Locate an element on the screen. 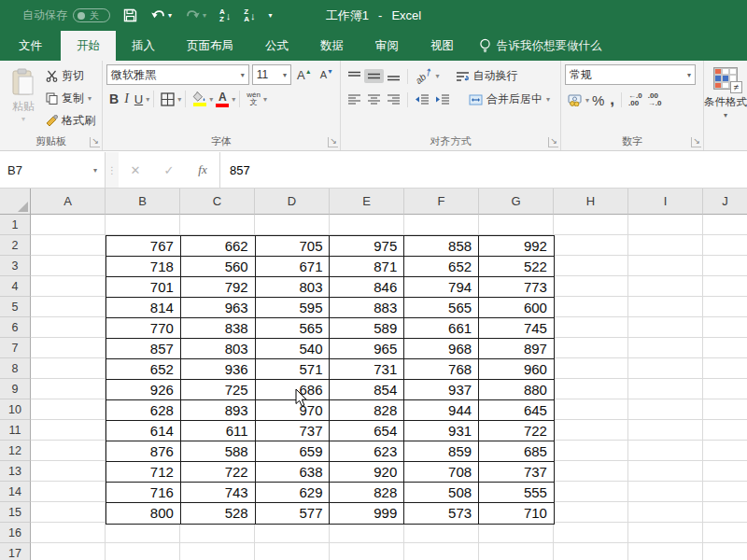  cell-H7 is located at coordinates (591, 348).